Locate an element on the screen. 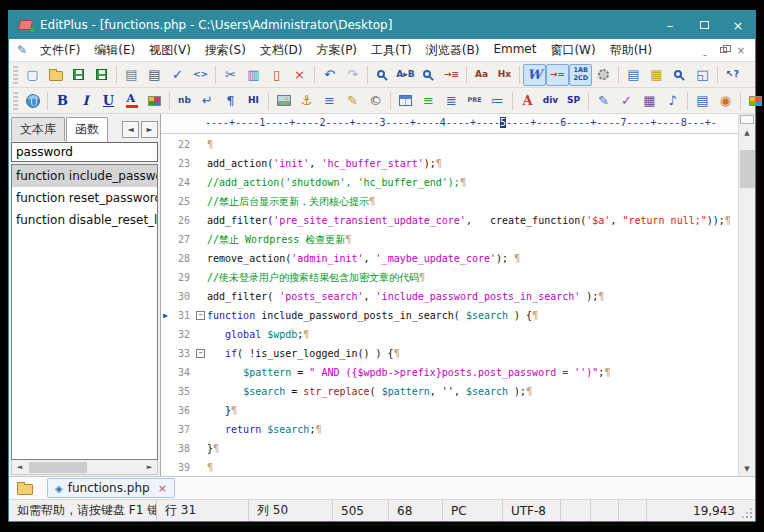 This screenshot has height=532, width=764. menu-item-7: 浏览器(B) is located at coordinates (453, 50).